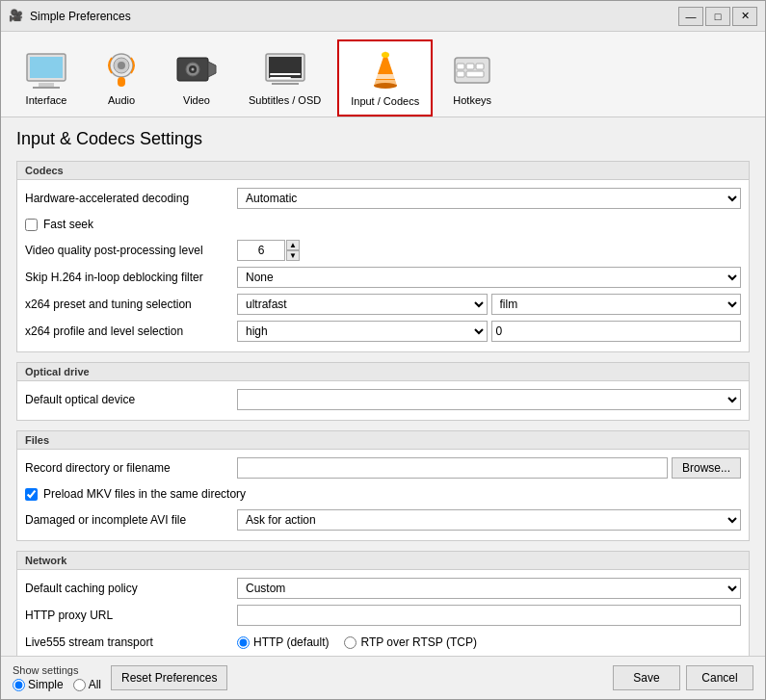 The width and height of the screenshot is (766, 700). I want to click on rtp-radio-label: RTP over RTSP (TCP), so click(410, 642).